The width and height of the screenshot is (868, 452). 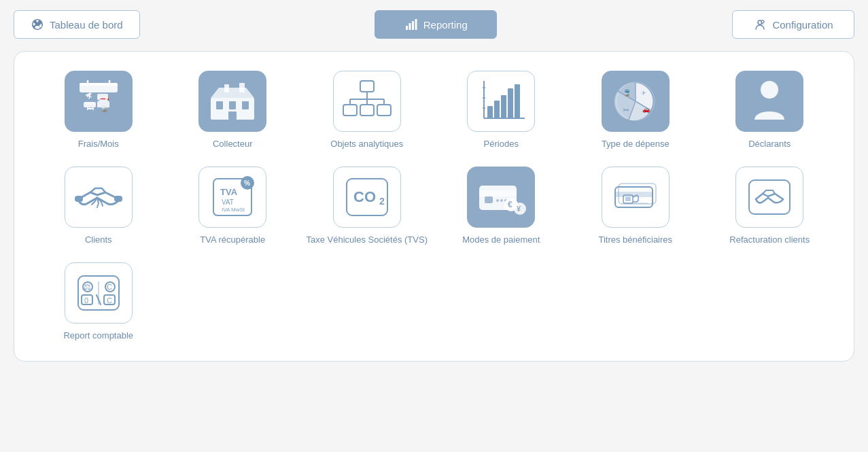 I want to click on configuration-icon, so click(x=760, y=24).